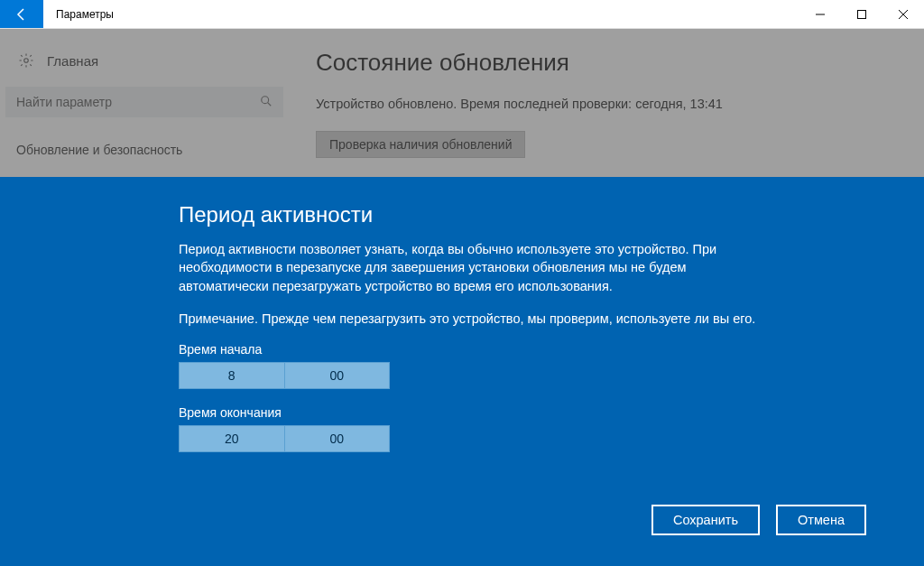 The image size is (924, 566). Describe the element at coordinates (337, 376) in the screenshot. I see `start-minute: 00` at that location.